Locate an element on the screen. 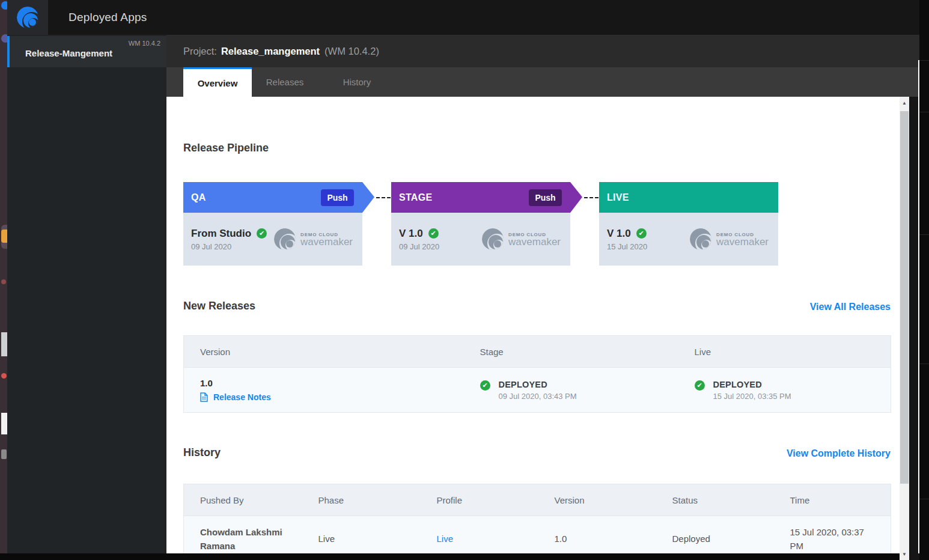 Image resolution: width=929 pixels, height=560 pixels. right-edge-strip is located at coordinates (924, 280).